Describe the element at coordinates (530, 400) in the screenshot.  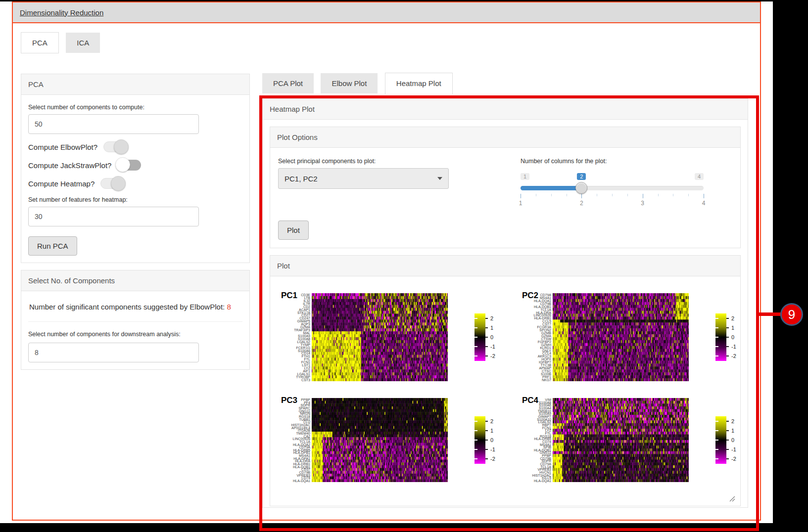
I see `pc4-title: PC4` at that location.